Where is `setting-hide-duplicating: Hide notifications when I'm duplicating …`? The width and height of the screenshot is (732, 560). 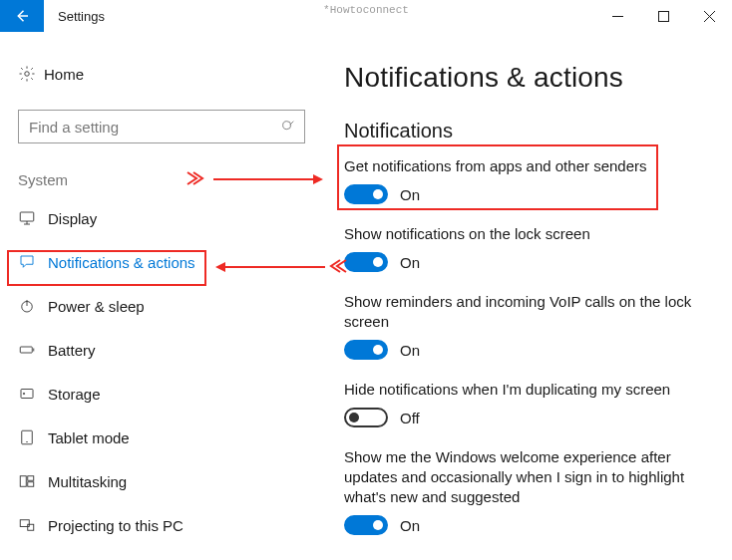 setting-hide-duplicating: Hide notifications when I'm duplicating … is located at coordinates (523, 404).